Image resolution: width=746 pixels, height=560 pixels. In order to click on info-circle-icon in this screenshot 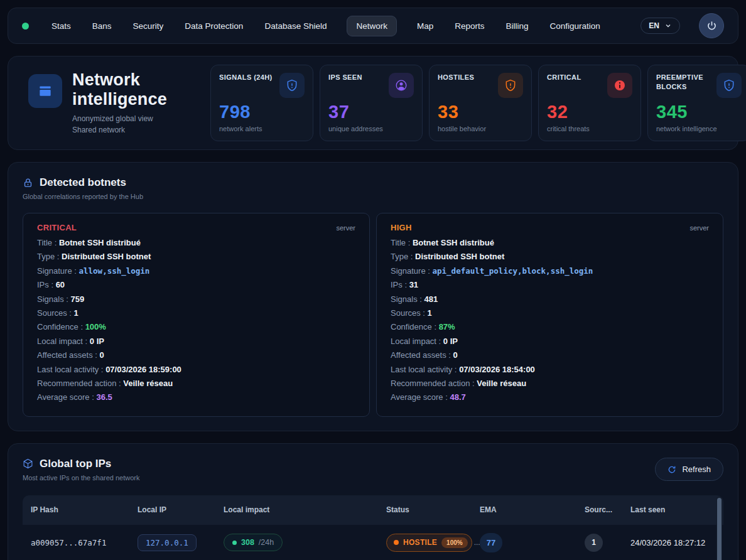, I will do `click(620, 85)`.